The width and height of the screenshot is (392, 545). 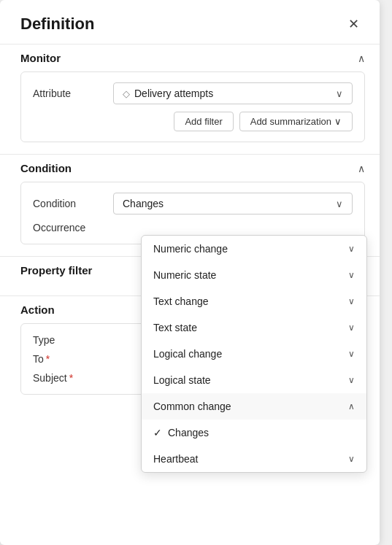 What do you see at coordinates (175, 328) in the screenshot?
I see `dropdown-item-text-state-label: Text state` at bounding box center [175, 328].